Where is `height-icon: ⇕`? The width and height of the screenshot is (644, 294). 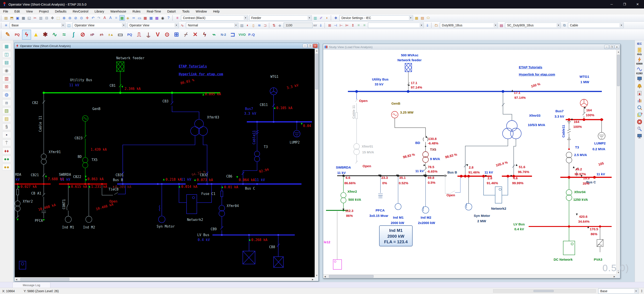
height-icon: ⇕ is located at coordinates (353, 25).